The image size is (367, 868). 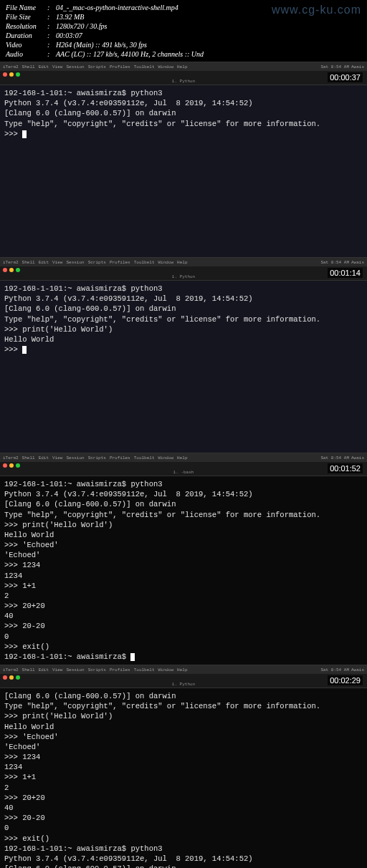 What do you see at coordinates (24, 626) in the screenshot?
I see `terminal-line: >>> 20-20` at bounding box center [24, 626].